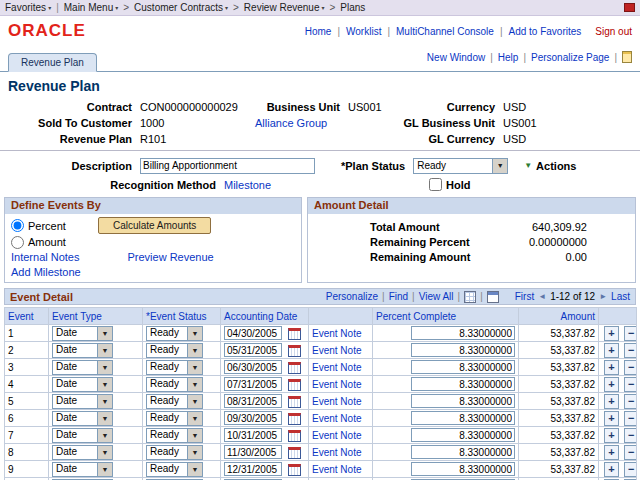 This screenshot has height=480, width=640. I want to click on column-percent-complete: Percent Complete, so click(446, 316).